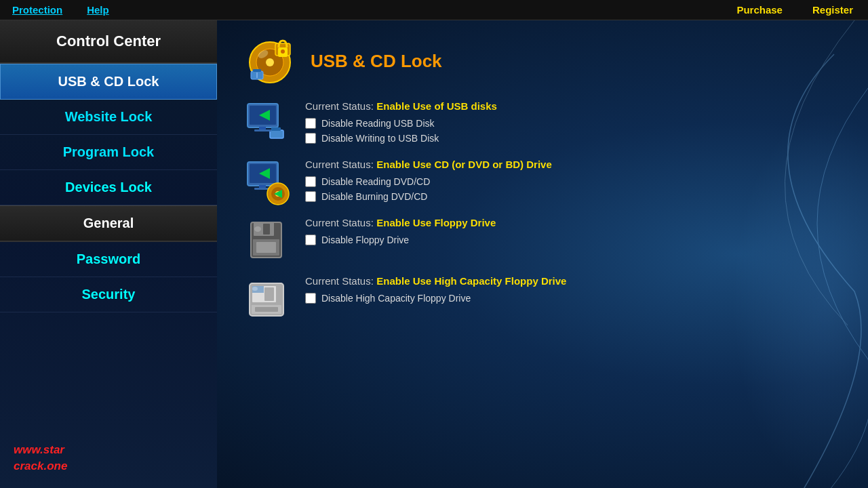 Image resolution: width=868 pixels, height=488 pixels. What do you see at coordinates (108, 260) in the screenshot?
I see `sidebar-item-password: Password` at bounding box center [108, 260].